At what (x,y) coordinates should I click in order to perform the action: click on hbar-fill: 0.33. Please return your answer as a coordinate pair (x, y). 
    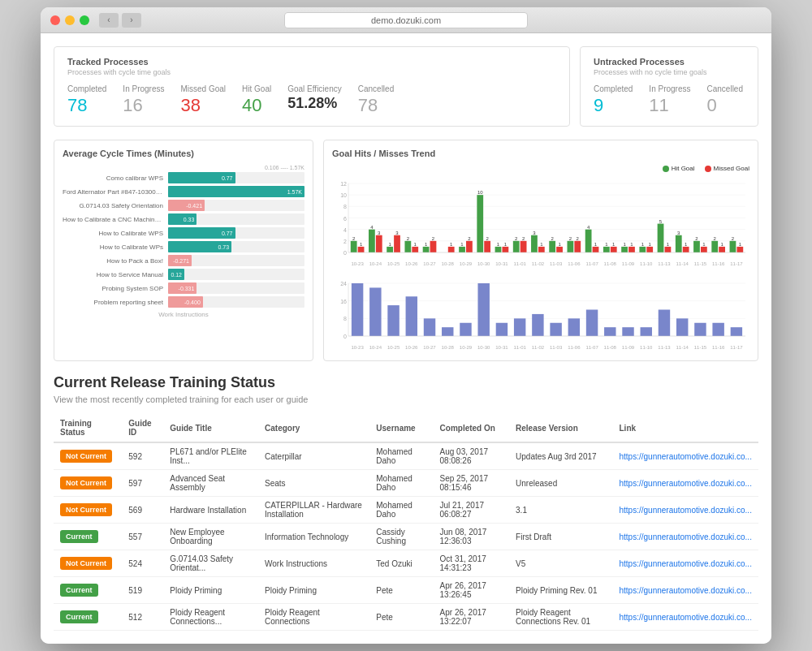
    Looking at the image, I should click on (182, 219).